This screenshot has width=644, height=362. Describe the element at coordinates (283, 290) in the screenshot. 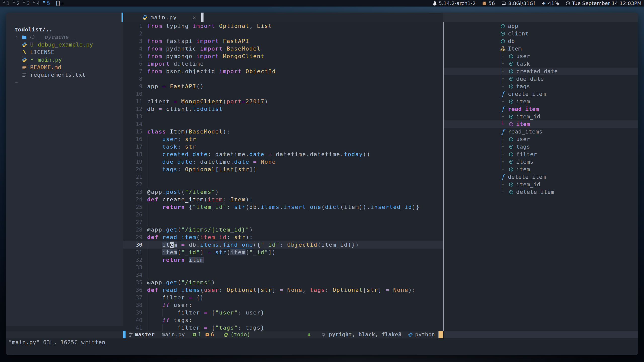

I see `code-line-36: 36def read_items(user: Optional[str] = N…` at that location.